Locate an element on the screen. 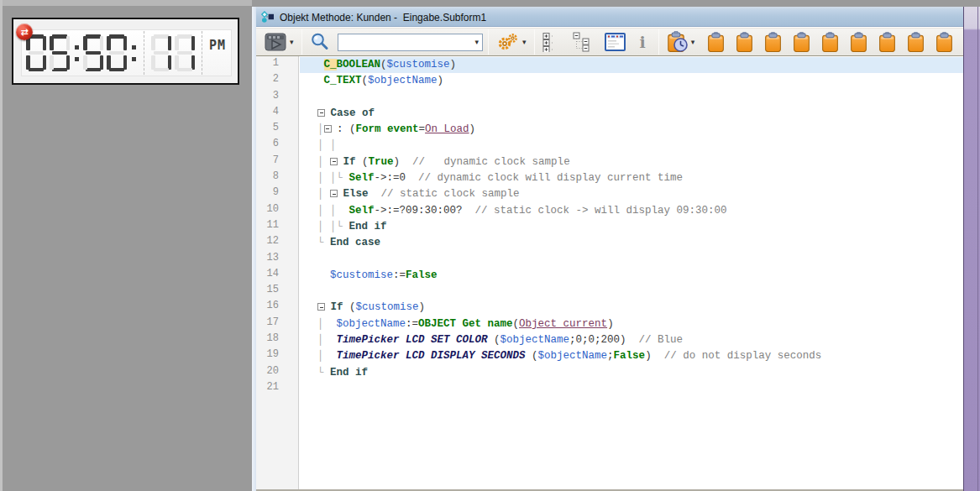 The image size is (980, 491). code-token: $customise is located at coordinates (361, 275).